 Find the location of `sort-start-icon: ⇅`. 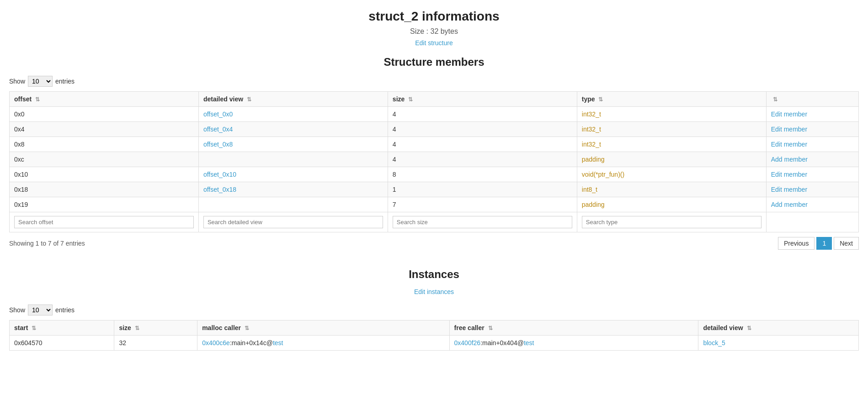

sort-start-icon: ⇅ is located at coordinates (34, 328).